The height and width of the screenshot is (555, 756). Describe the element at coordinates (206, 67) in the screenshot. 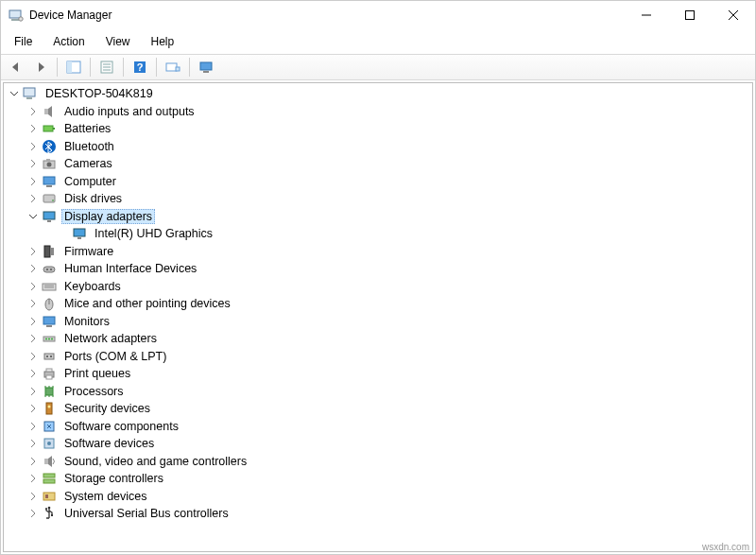

I see `devices-button` at that location.